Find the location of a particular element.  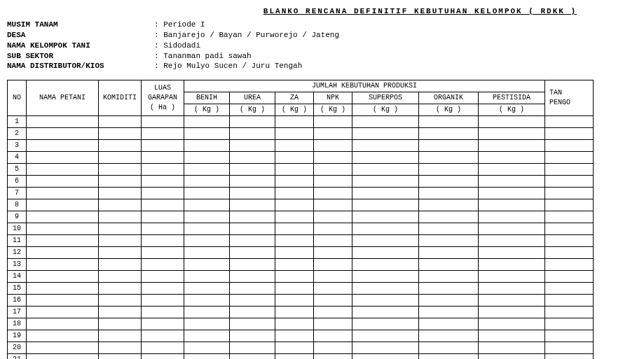

cell-no: 12 is located at coordinates (17, 253).